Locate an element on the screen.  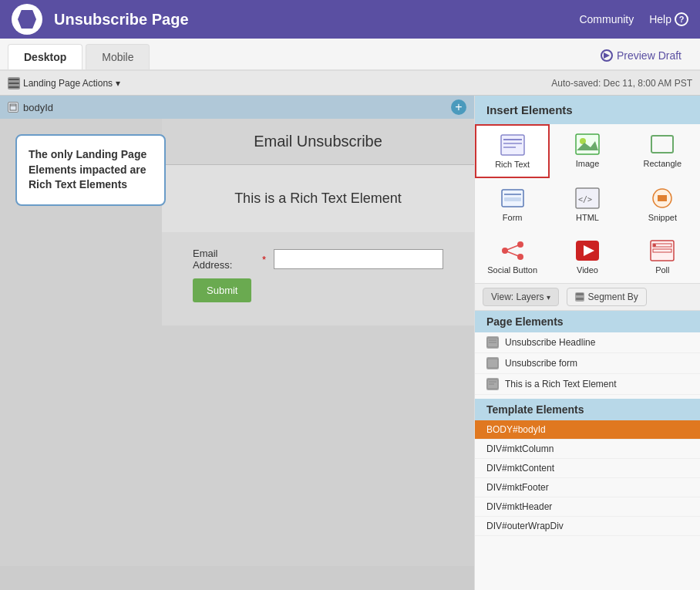
template-elements-list: BODY#bodyId DIV#mktColumn DIV#mktContent… is located at coordinates (587, 478).